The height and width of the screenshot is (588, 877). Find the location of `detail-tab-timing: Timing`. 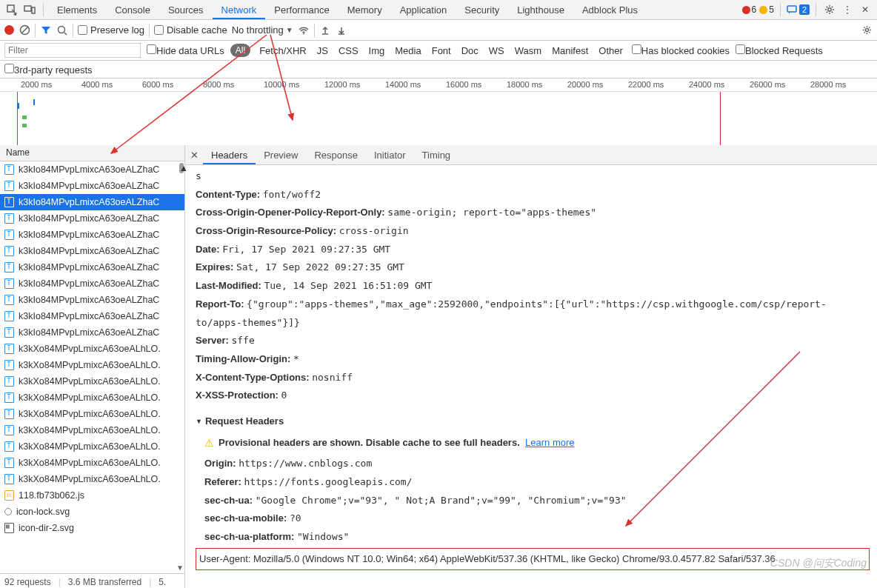

detail-tab-timing: Timing is located at coordinates (437, 156).